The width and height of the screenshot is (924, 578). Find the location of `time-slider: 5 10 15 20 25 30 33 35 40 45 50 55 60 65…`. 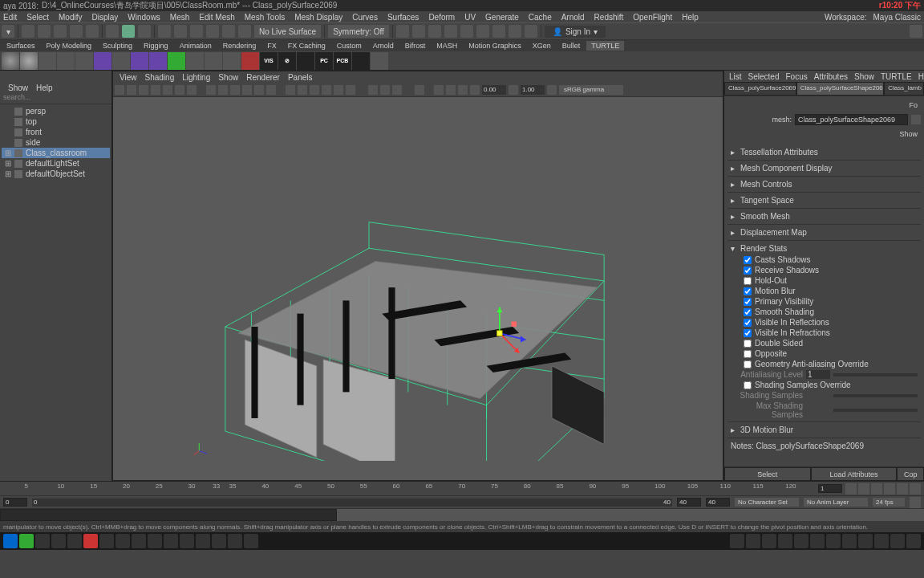

time-slider: 5 10 15 20 25 30 33 35 40 45 50 55 60 65… is located at coordinates (462, 488).